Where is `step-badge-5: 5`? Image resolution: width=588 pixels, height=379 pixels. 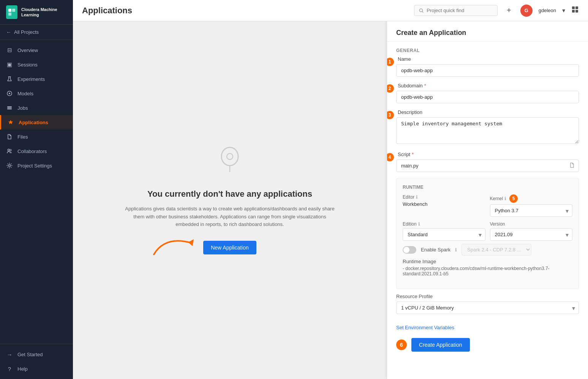
step-badge-5: 5 is located at coordinates (514, 199).